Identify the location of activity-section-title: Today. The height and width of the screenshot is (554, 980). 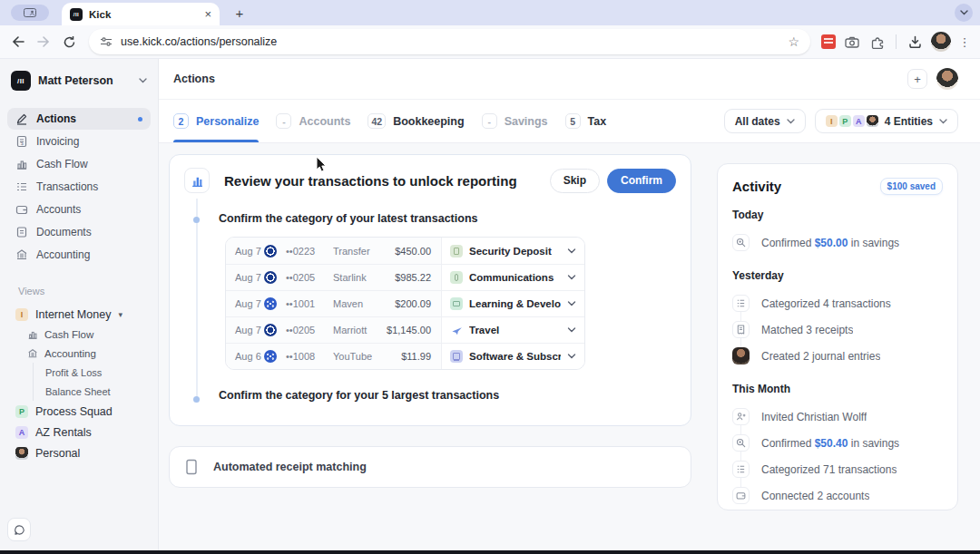
(838, 215).